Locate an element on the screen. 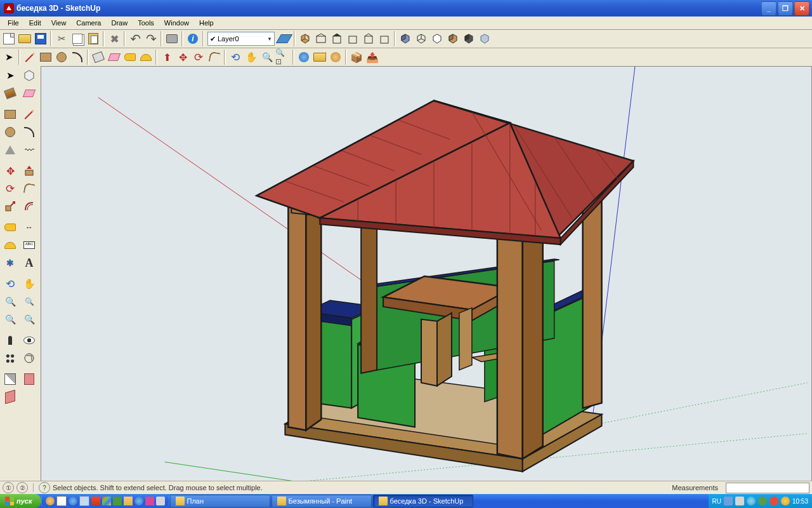 Image resolution: width=812 pixels, height=508 pixels. maximize-button: ❐ is located at coordinates (785, 8).